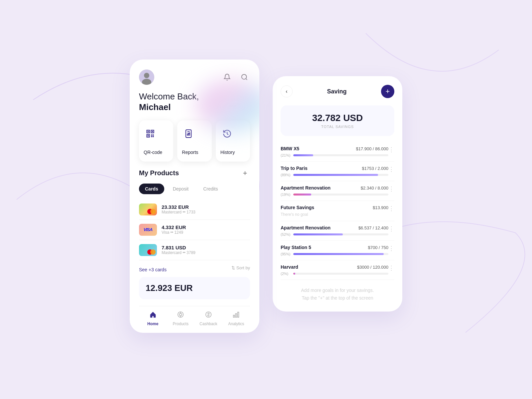 This screenshot has width=532, height=399. I want to click on saving-item-bmw: BMW X5 $17.900 / 86.000 (21%) ⋮, so click(337, 152).